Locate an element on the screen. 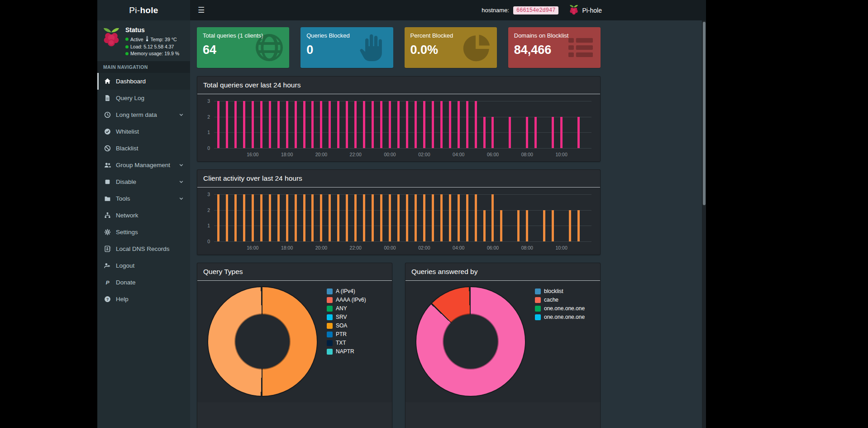 Image resolution: width=868 pixels, height=428 pixels. sidebar-item-whitelist: Whitelist is located at coordinates (144, 131).